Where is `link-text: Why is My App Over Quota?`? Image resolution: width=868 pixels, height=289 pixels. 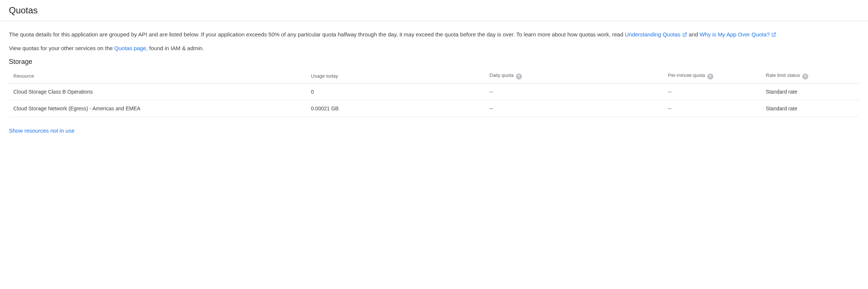
link-text: Why is My App Over Quota? is located at coordinates (734, 34).